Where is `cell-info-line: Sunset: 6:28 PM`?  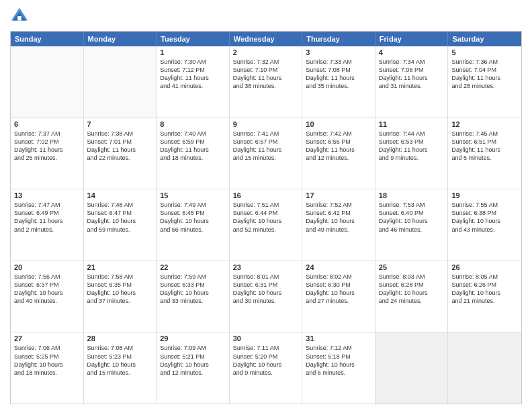 cell-info-line: Sunset: 6:28 PM is located at coordinates (412, 285).